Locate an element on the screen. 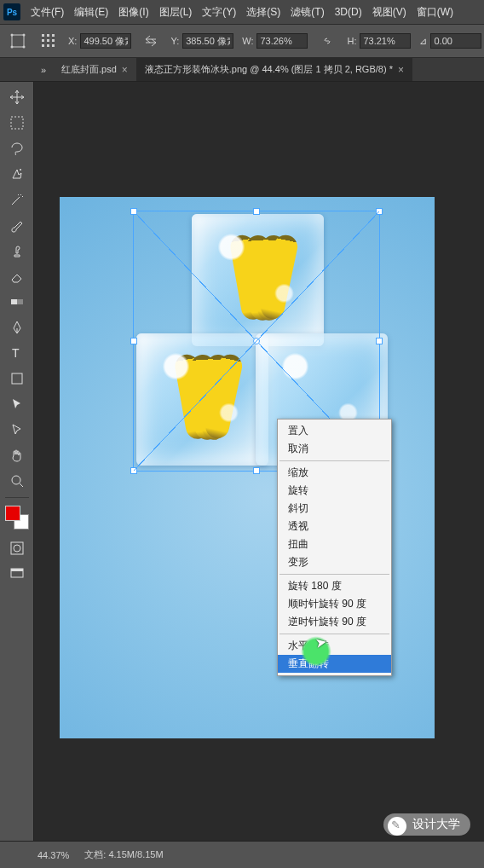 The image size is (484, 868). ctx-skew: 斜切 is located at coordinates (334, 508).